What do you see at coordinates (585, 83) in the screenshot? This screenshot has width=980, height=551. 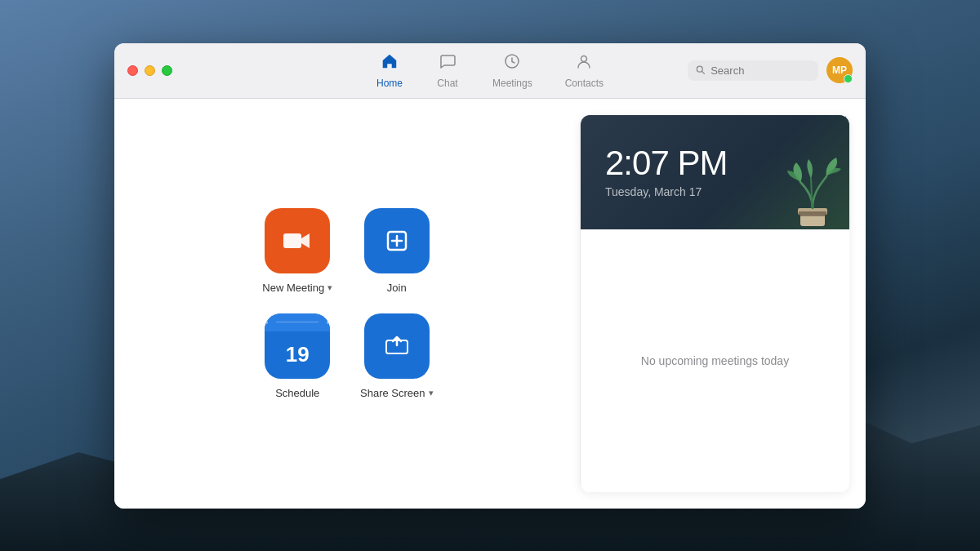 I see `tab-contacts-label: Contacts` at bounding box center [585, 83].